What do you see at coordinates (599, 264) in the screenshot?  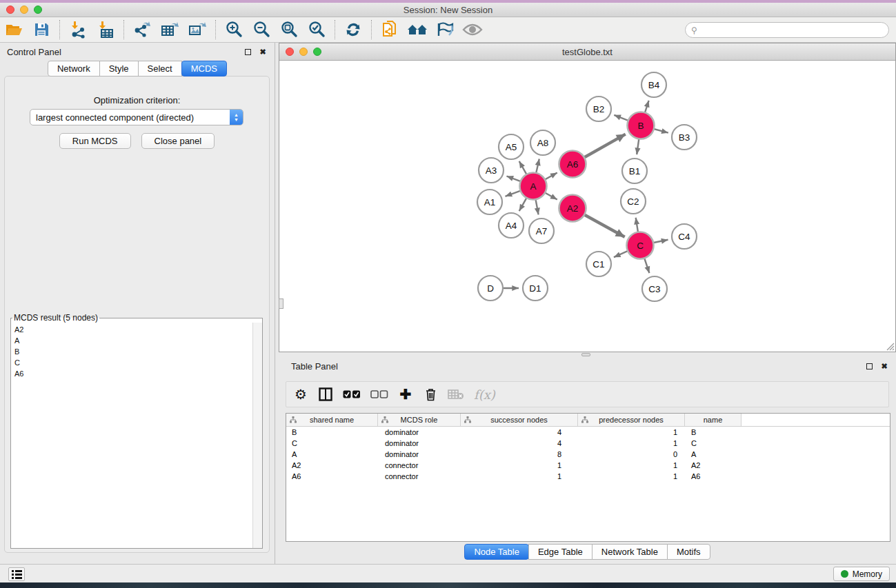 I see `graph-node-C1: C1` at bounding box center [599, 264].